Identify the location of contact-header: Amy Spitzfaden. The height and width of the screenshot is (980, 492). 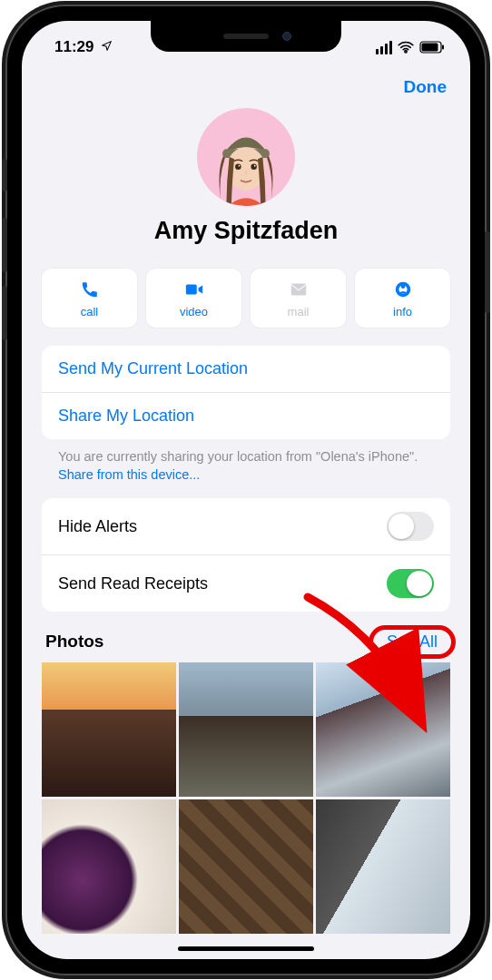
(246, 178).